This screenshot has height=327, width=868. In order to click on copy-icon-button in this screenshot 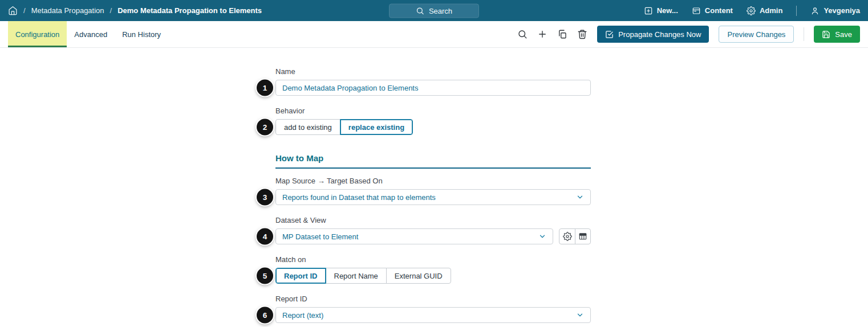, I will do `click(562, 34)`.